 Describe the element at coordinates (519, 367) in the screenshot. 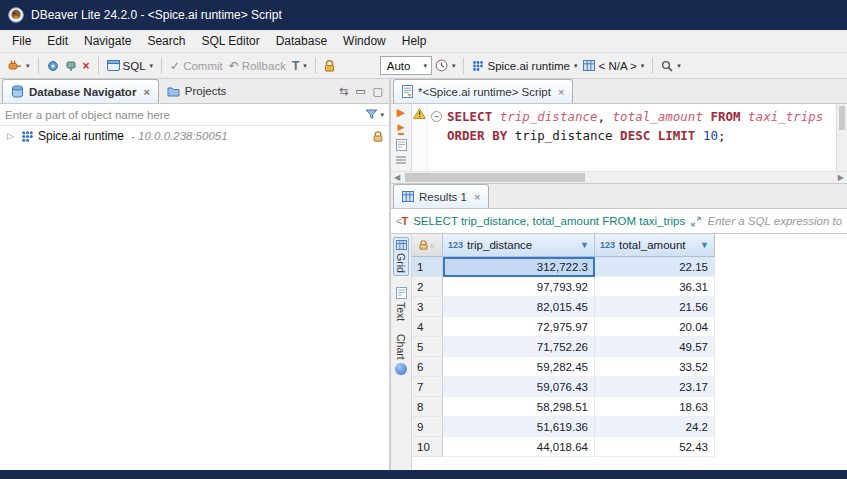

I see `cell-trip-distance: 59,282.45` at that location.